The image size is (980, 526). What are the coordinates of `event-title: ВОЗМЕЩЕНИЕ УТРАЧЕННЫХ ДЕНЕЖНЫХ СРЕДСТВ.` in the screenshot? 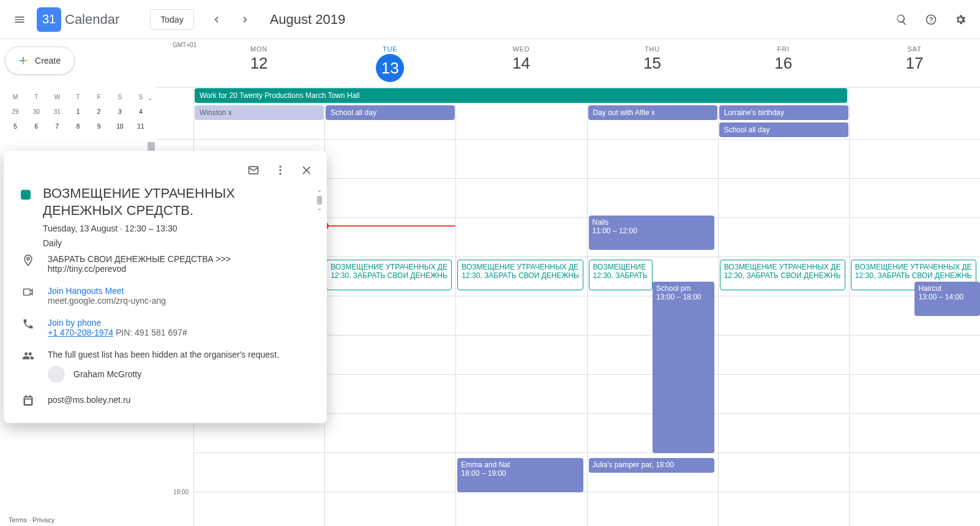 It's located at (176, 202).